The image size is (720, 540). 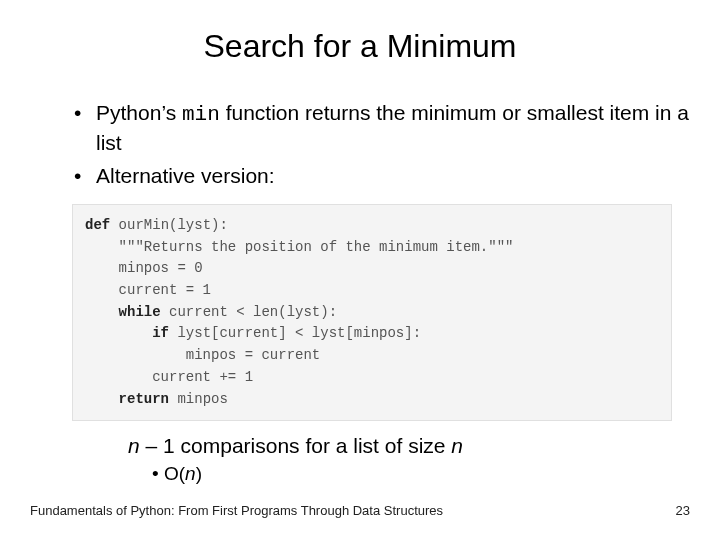 What do you see at coordinates (249, 312) in the screenshot?
I see `code-l5c: current < len(lyst):` at bounding box center [249, 312].